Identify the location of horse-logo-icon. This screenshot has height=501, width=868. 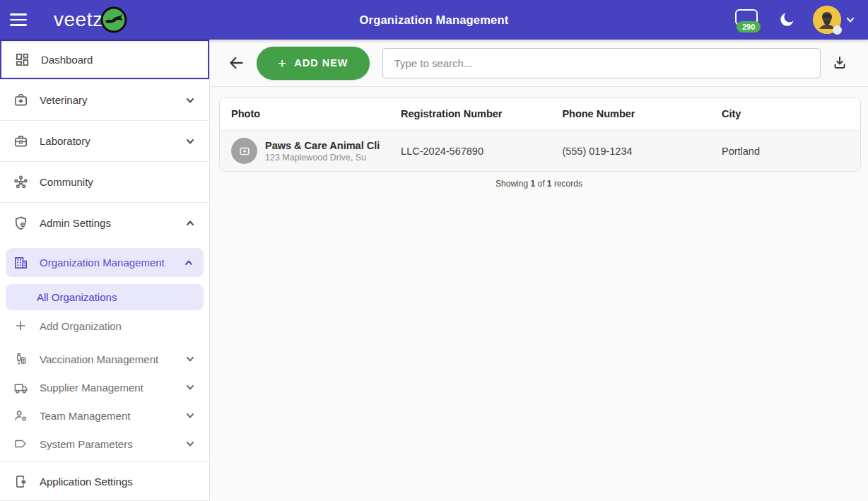
(114, 20).